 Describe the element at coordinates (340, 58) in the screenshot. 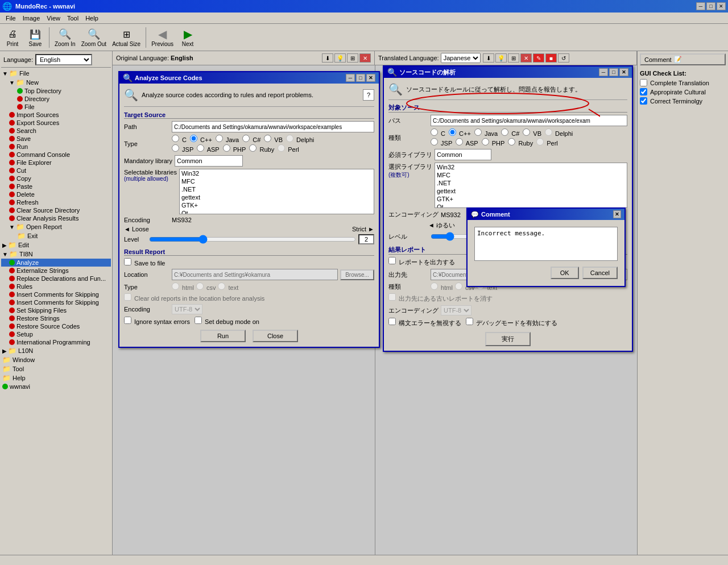

I see `orig-panel-btn2: 💡` at that location.